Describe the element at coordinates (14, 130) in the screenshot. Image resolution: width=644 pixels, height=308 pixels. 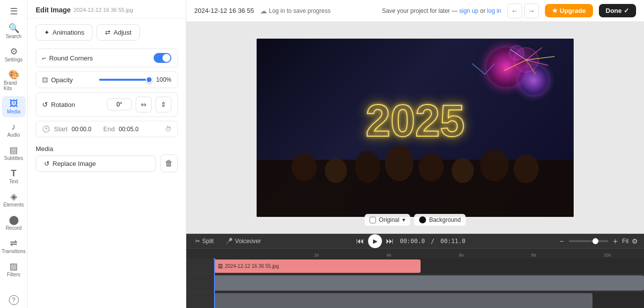
I see `sidebar-item-audio: ♪ Audio` at that location.